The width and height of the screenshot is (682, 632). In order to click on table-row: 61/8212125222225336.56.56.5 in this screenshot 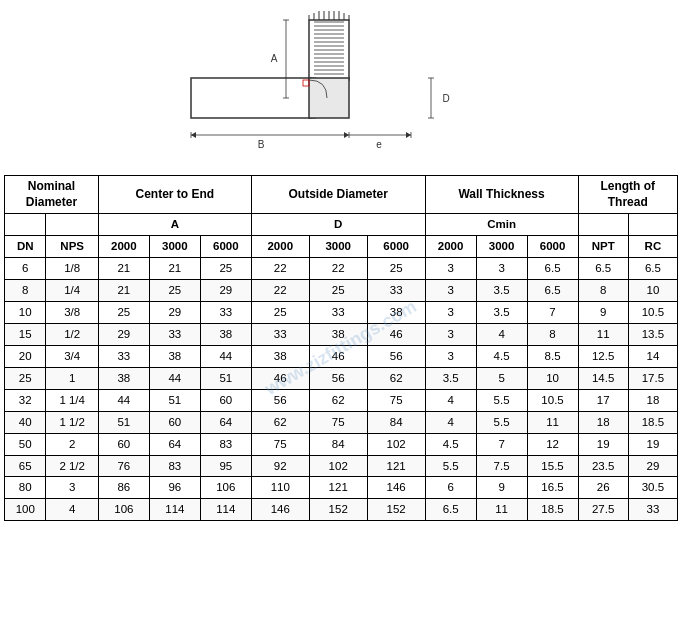, I will do `click(342, 269)`.